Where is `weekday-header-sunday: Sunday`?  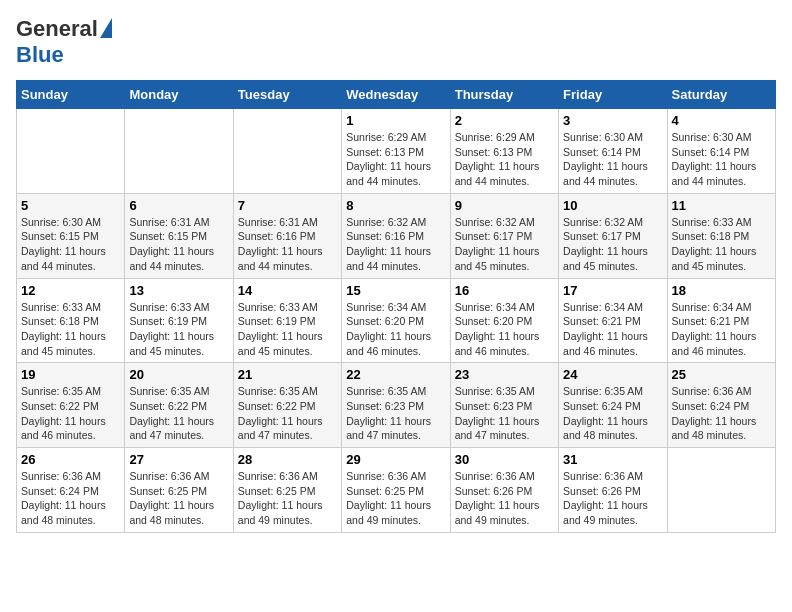 weekday-header-sunday: Sunday is located at coordinates (71, 95).